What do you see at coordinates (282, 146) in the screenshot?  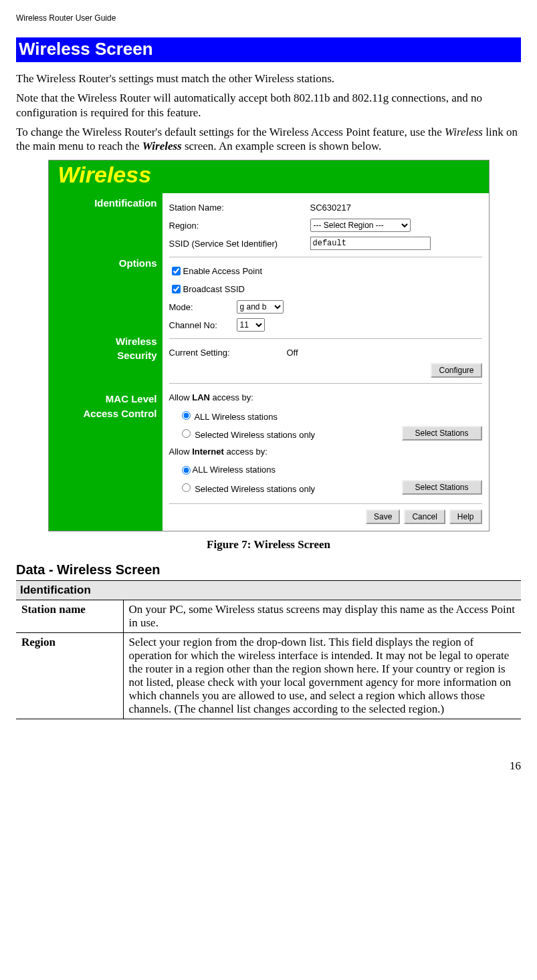 I see `para3-c: screen. An example screen is shown below…` at bounding box center [282, 146].